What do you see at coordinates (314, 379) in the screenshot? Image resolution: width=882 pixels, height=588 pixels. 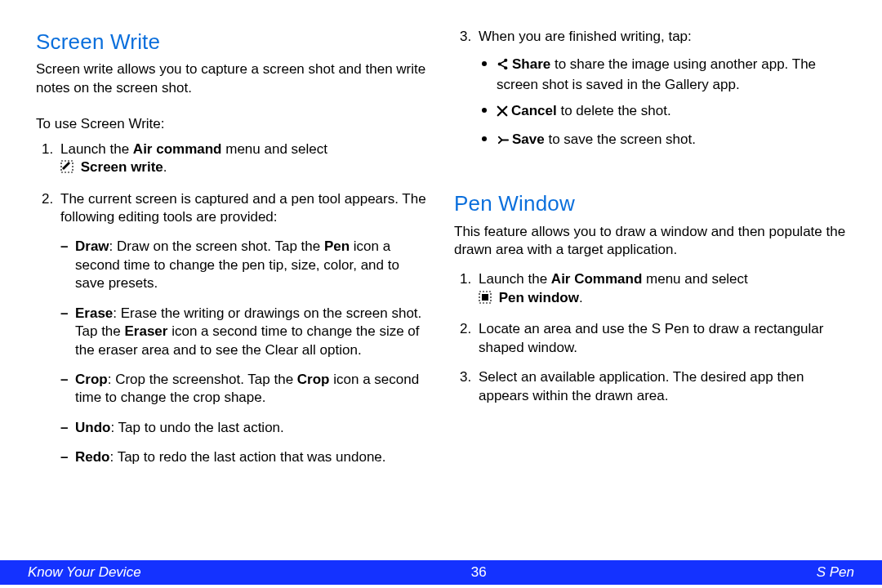 I see `crop-bold: Crop` at bounding box center [314, 379].